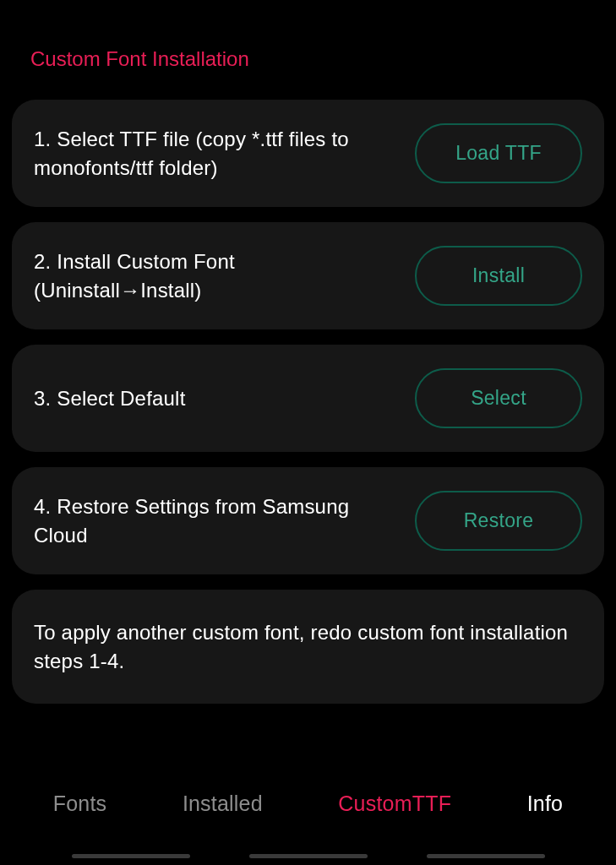 Image resolution: width=616 pixels, height=865 pixels. I want to click on section-title: Custom Font Installation, so click(308, 50).